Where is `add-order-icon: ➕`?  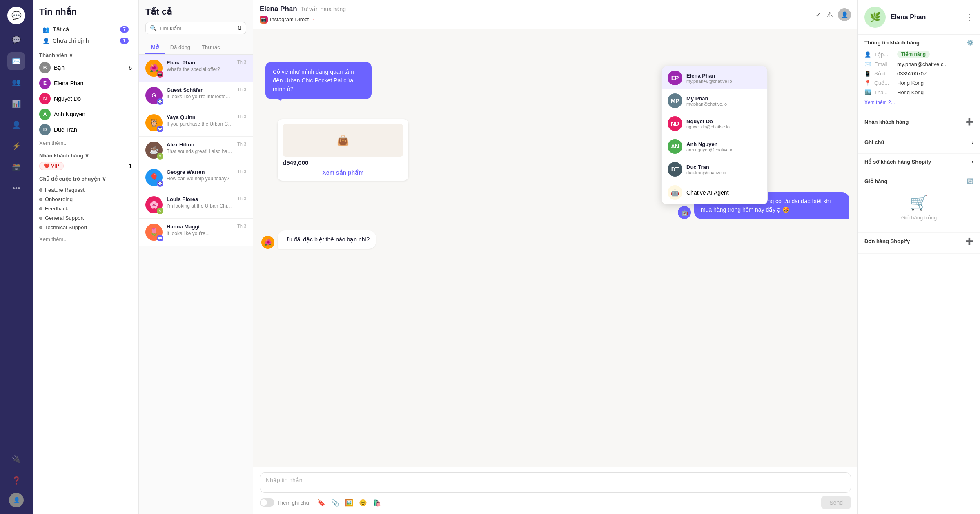 add-order-icon: ➕ is located at coordinates (969, 241).